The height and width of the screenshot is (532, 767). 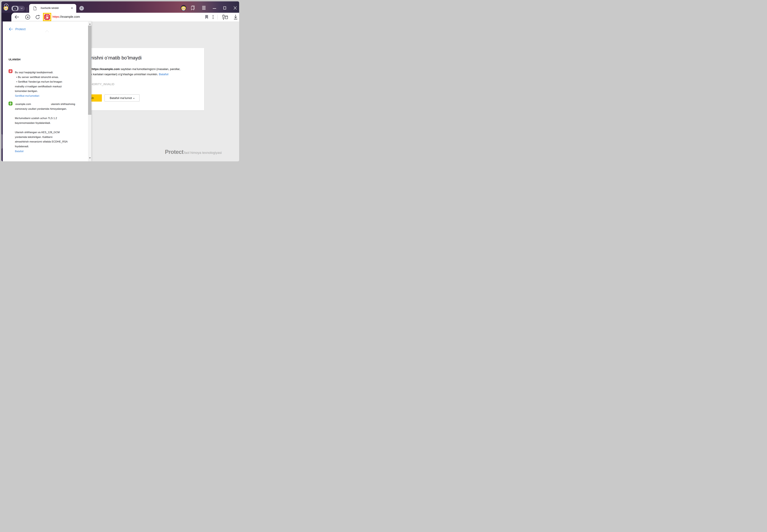 I want to click on protect-logo: Protect, so click(x=174, y=152).